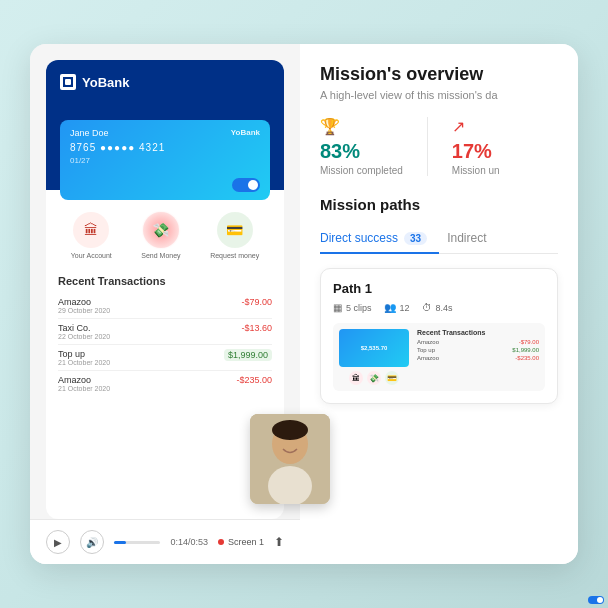 The width and height of the screenshot is (608, 608). I want to click on completed-label: Mission completed, so click(362, 170).